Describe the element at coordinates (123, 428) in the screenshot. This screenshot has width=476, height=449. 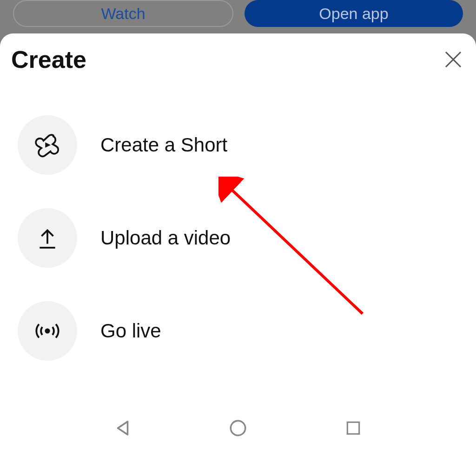
I see `triangle-back-icon` at that location.